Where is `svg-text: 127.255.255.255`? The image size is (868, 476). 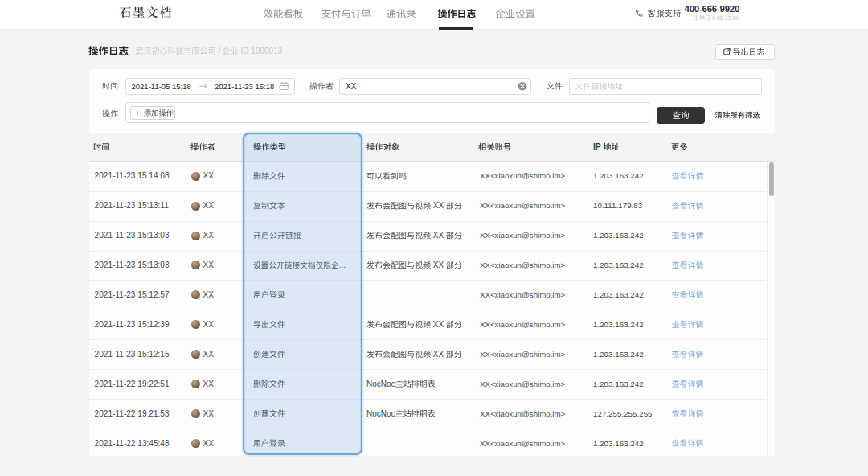
svg-text: 127.255.255.255 is located at coordinates (623, 413).